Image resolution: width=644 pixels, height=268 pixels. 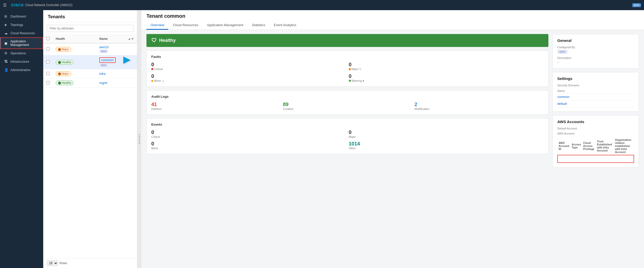 I want to click on sidebar-label-admin: Administrative, so click(x=20, y=70).